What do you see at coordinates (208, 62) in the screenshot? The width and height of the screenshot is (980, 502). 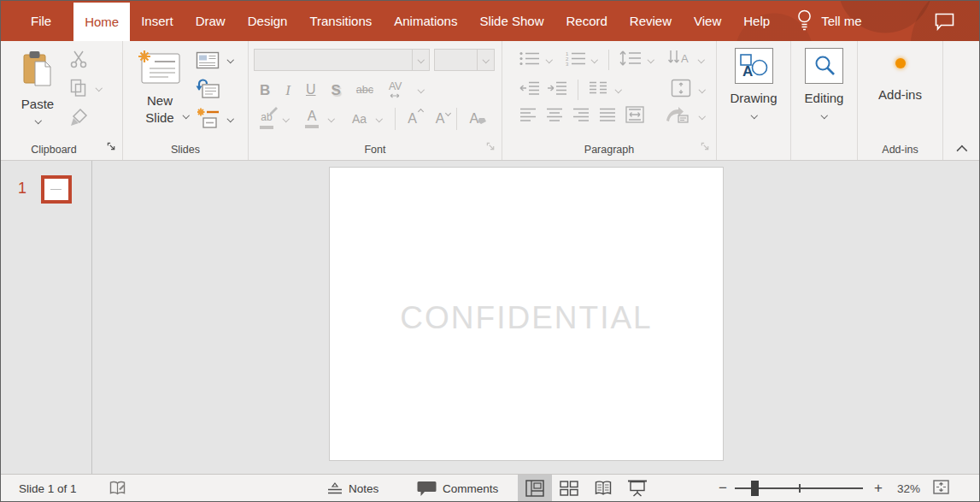 I see `layout-button` at bounding box center [208, 62].